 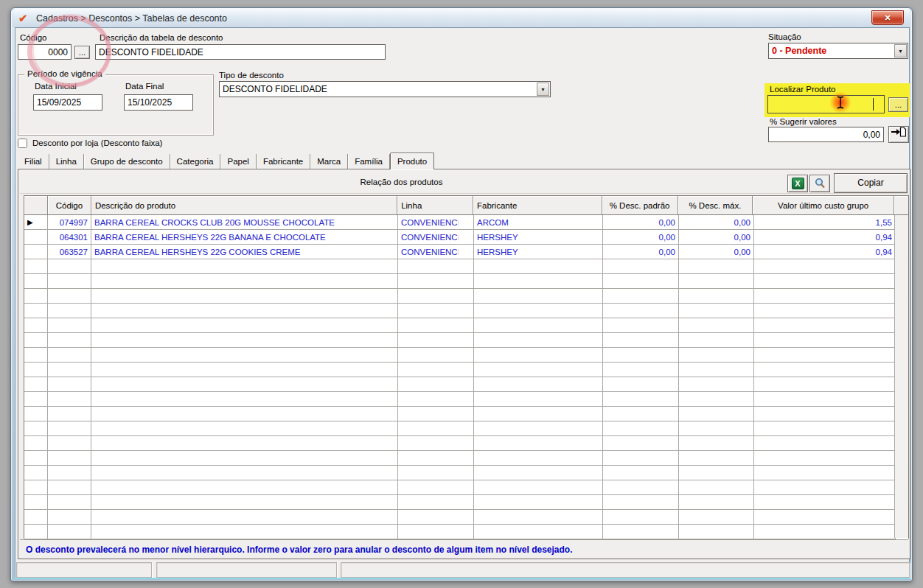 I want to click on tipo-desconto-label: Tipo de desconto, so click(x=251, y=75).